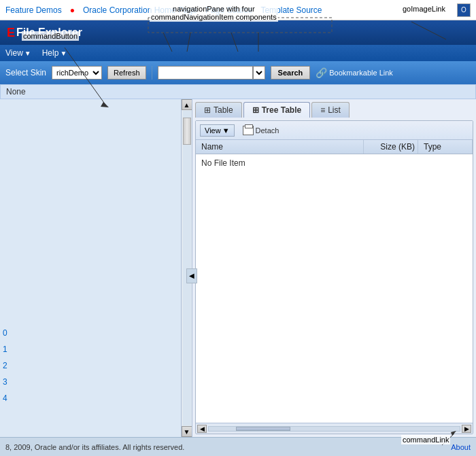 Image resolution: width=476 pixels, height=456 pixels. I want to click on logo-e: E, so click(11, 33).